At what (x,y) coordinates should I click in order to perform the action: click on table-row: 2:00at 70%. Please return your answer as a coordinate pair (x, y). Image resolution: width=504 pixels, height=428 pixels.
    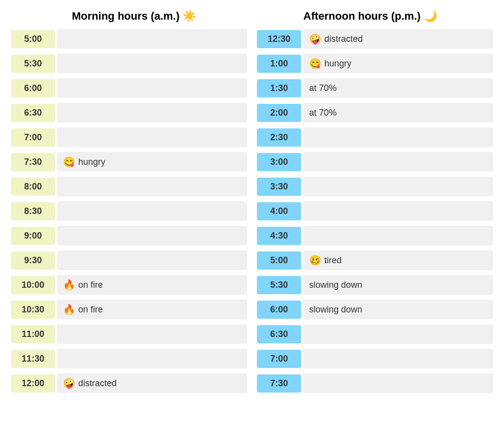
    Looking at the image, I should click on (375, 113).